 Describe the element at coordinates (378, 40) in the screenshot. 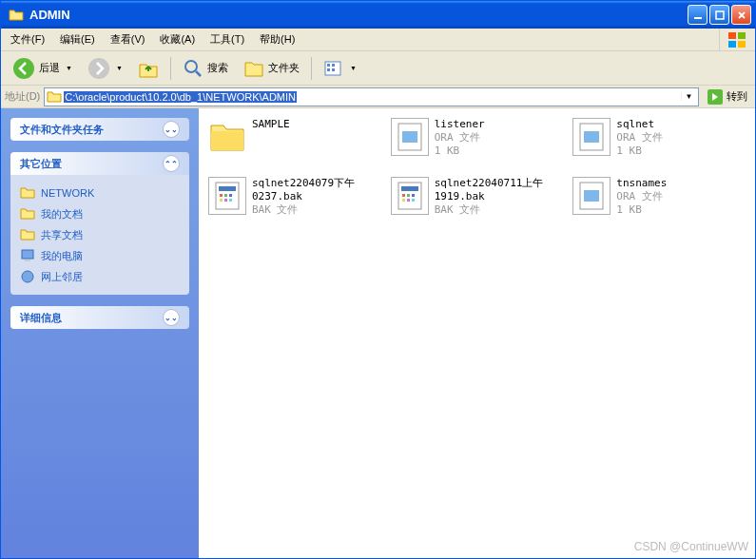

I see `menubar: 文件(F) 编辑(E) 查看(V) 收藏(A) 工具(T) 帮助(H)` at that location.